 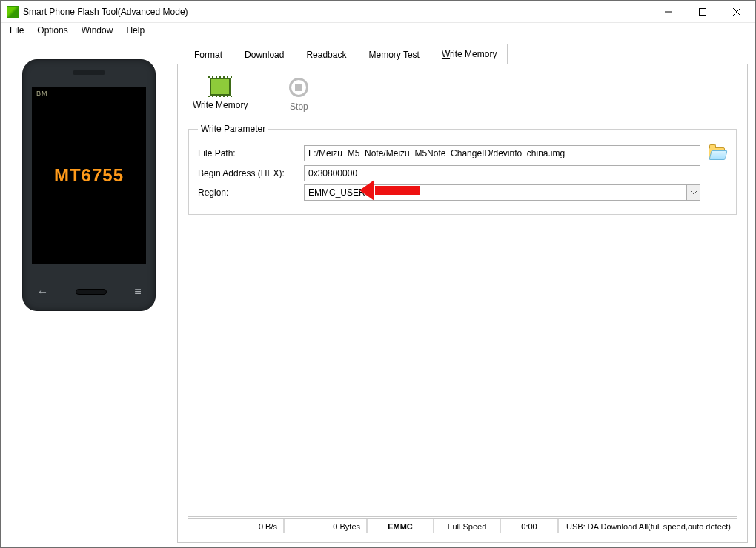 I want to click on titlebar: Smart Phone Flash Tool(Advanced Mode), so click(x=378, y=12).